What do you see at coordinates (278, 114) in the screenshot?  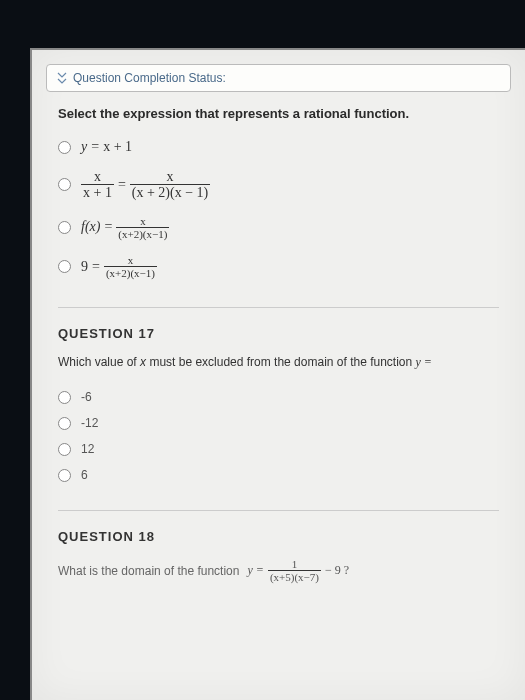 I see `q16-prompt: Select the expression that represents a …` at bounding box center [278, 114].